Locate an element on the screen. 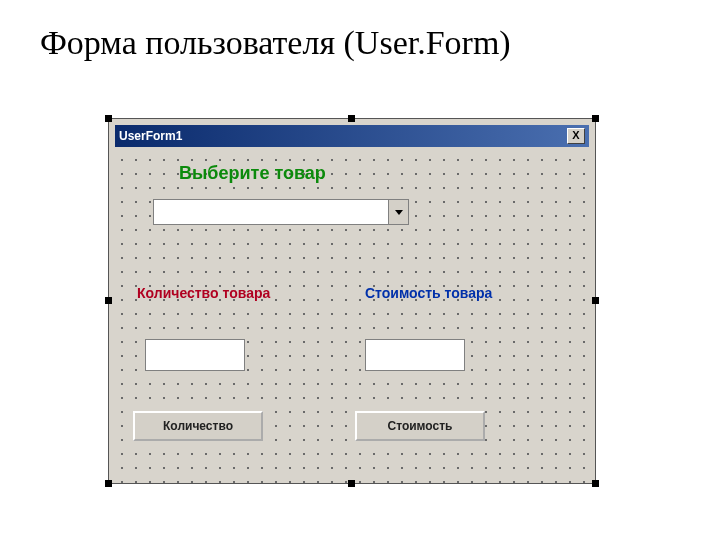  product-combobox is located at coordinates (281, 212).